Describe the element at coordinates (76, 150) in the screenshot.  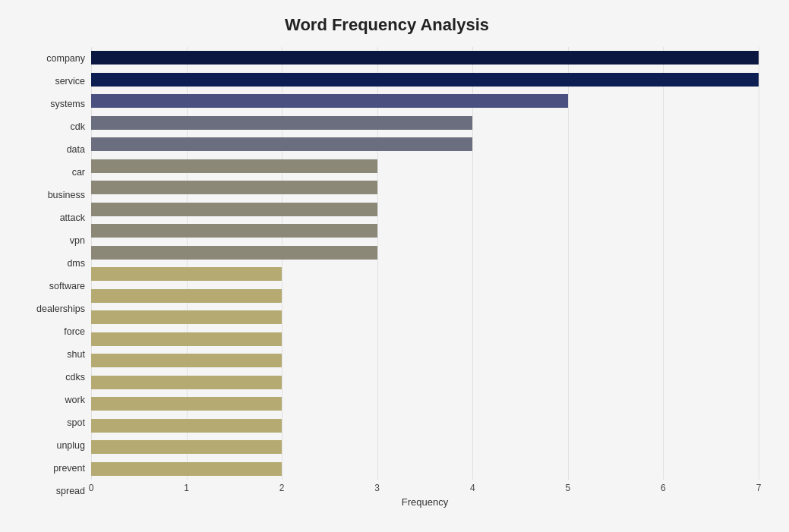
I see `y-label: data` at that location.